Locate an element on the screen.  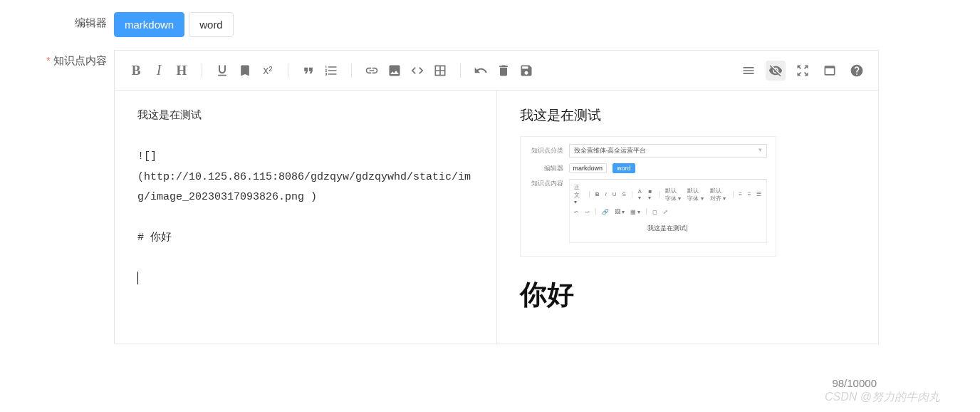
embedded-label-editor: 编辑器 is located at coordinates (546, 168).